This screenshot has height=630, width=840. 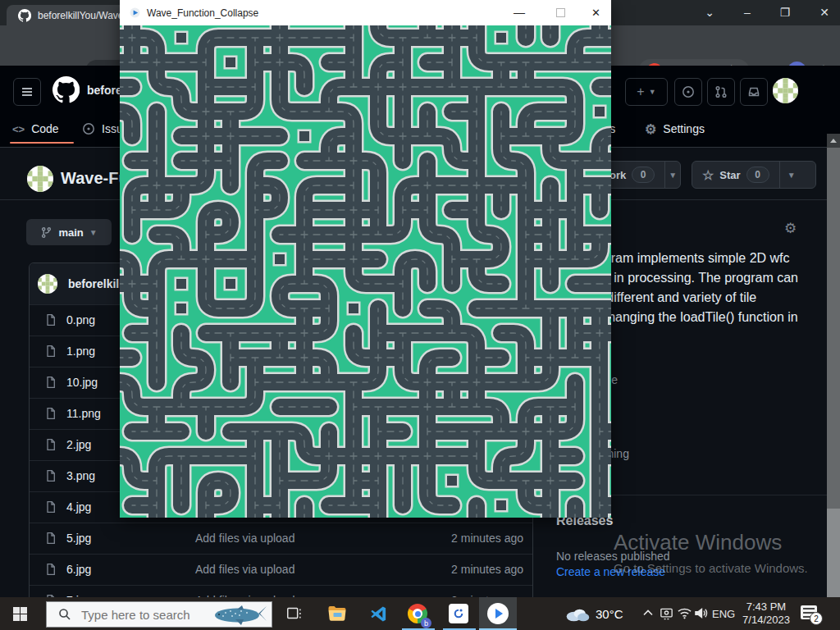 I want to click on releases-empty-text: No releases published, so click(x=614, y=556).